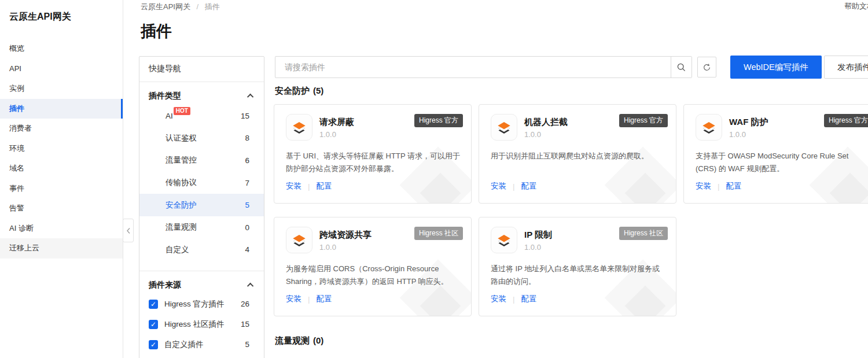 The image size is (868, 358). Describe the element at coordinates (61, 208) in the screenshot. I see `sidebar-item: 告警` at that location.